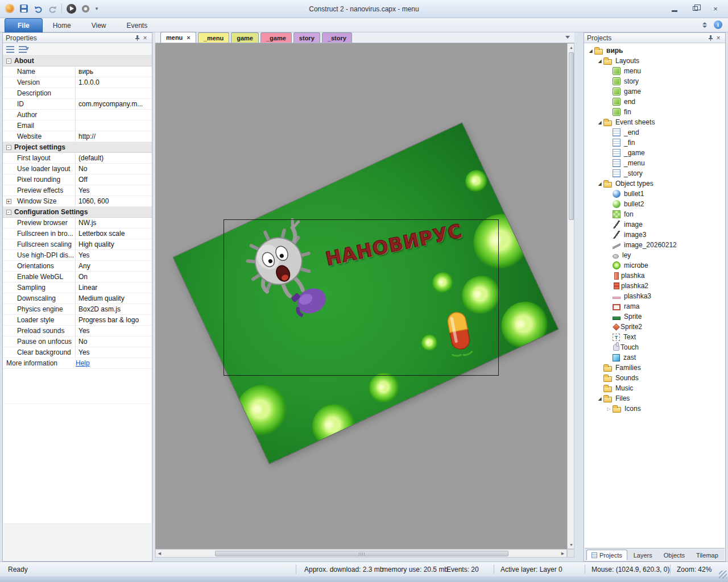 Image resolution: width=728 pixels, height=582 pixels. I want to click on close-tab-icon: ×, so click(188, 38).